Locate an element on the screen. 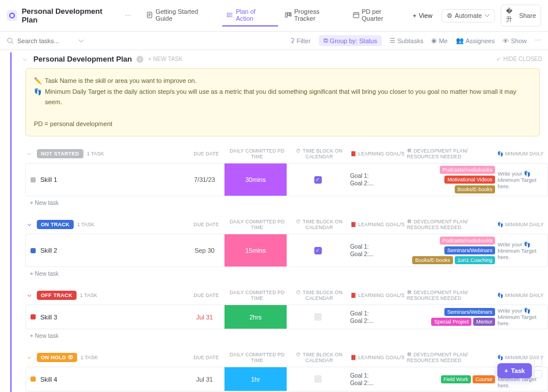  tag-special: Special Project is located at coordinates (451, 322).